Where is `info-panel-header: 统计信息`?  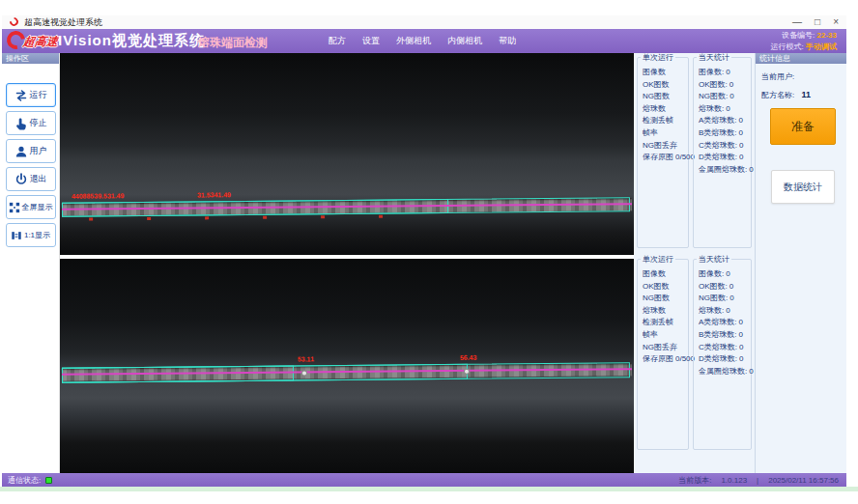
info-panel-header: 统计信息 is located at coordinates (801, 58).